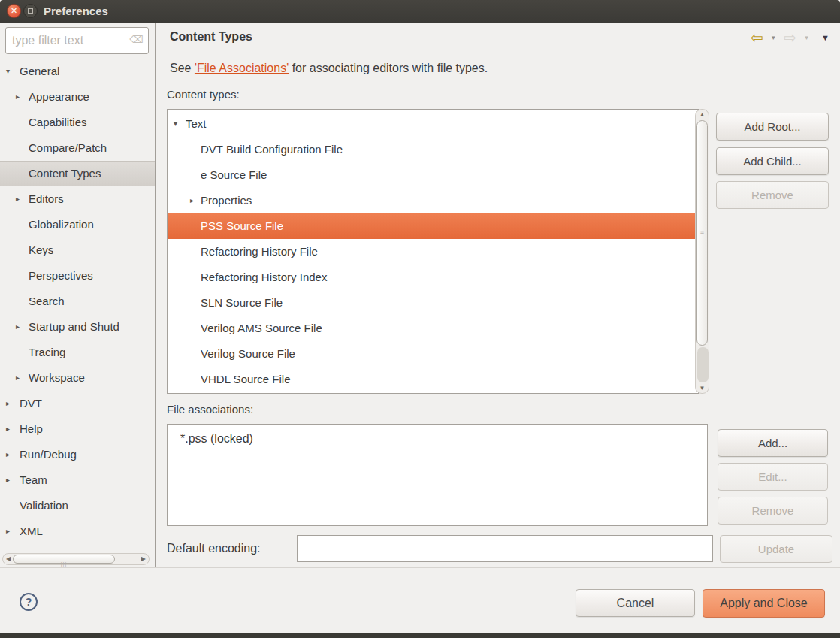 This screenshot has height=638, width=840. What do you see at coordinates (29, 602) in the screenshot?
I see `help-icon: ?` at bounding box center [29, 602].